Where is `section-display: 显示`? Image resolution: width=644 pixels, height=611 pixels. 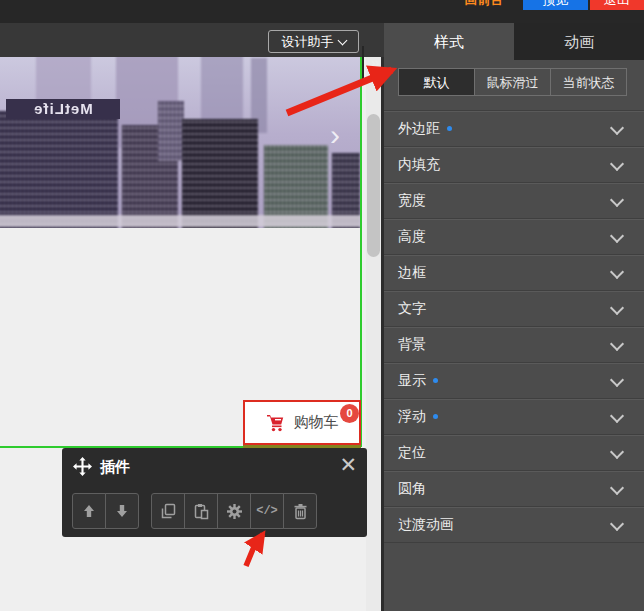
section-display: 显示 is located at coordinates (514, 380).